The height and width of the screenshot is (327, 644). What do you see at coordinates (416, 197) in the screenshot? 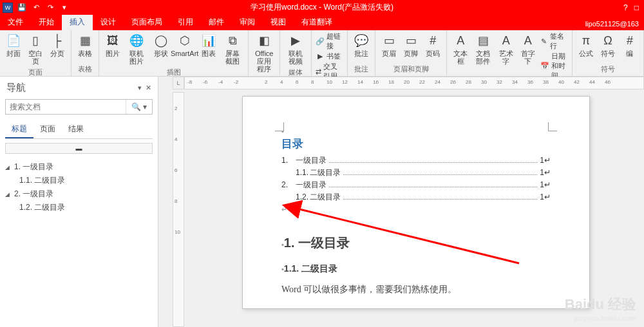
I see `toc-entry: 1.2.二级目录1↵` at bounding box center [416, 197].